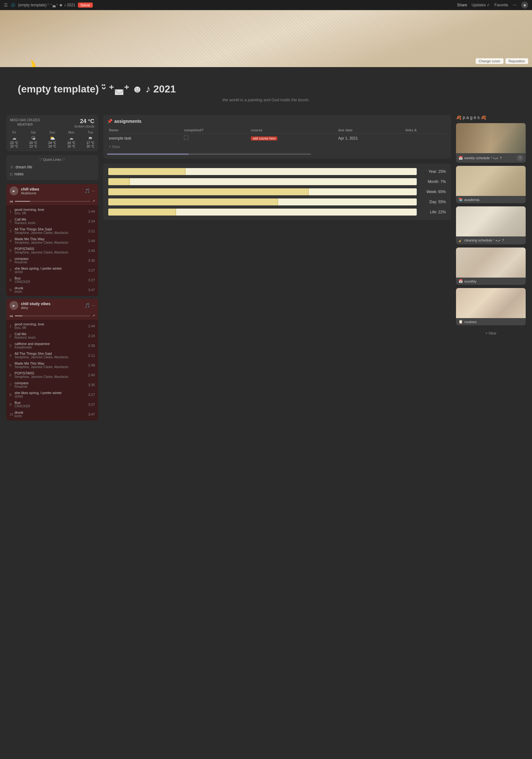 Image resolution: width=532 pixels, height=759 pixels. What do you see at coordinates (491, 266) in the screenshot?
I see `page-card: 📅 monthly` at bounding box center [491, 266].